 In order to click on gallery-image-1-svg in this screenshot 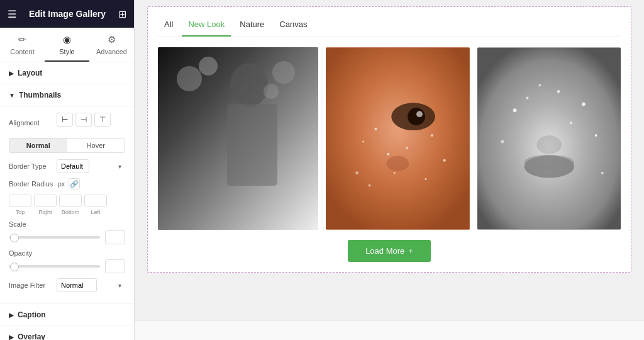, I will do `click(238, 139)`.